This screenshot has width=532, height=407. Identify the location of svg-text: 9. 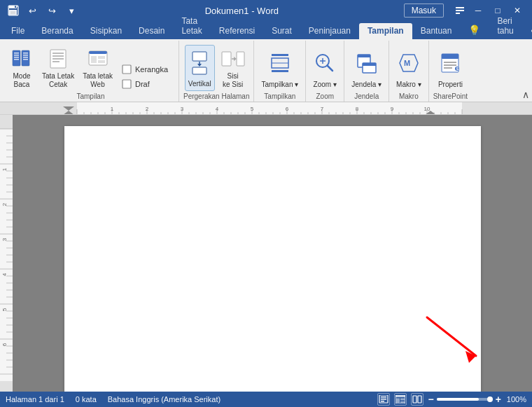
(392, 109).